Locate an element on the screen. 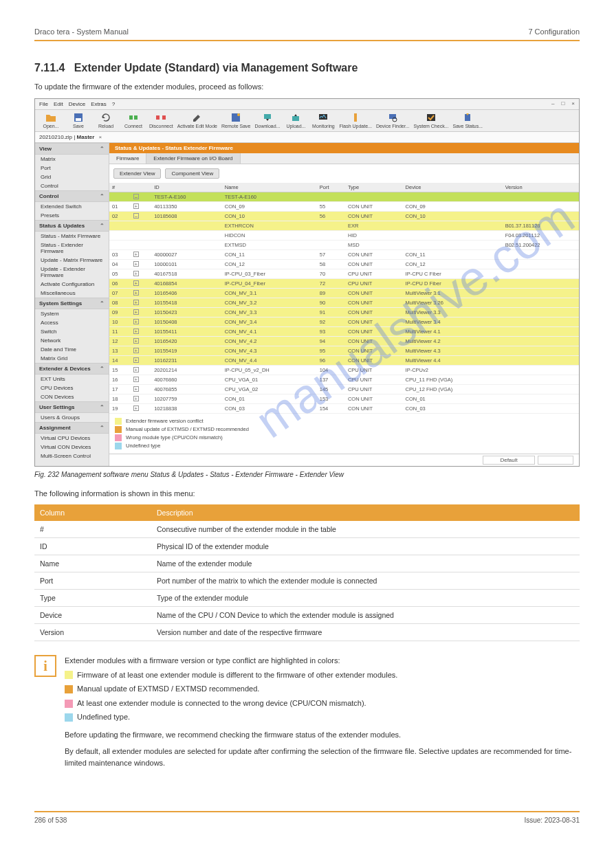 The width and height of the screenshot is (614, 868). sidebar-section-system-settings: System Settings⌃ is located at coordinates (72, 304).